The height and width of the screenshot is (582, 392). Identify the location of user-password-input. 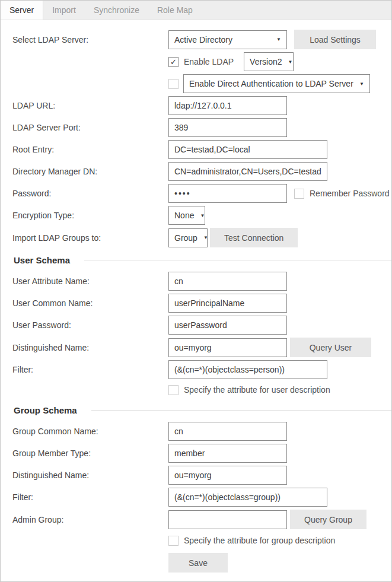
(228, 325).